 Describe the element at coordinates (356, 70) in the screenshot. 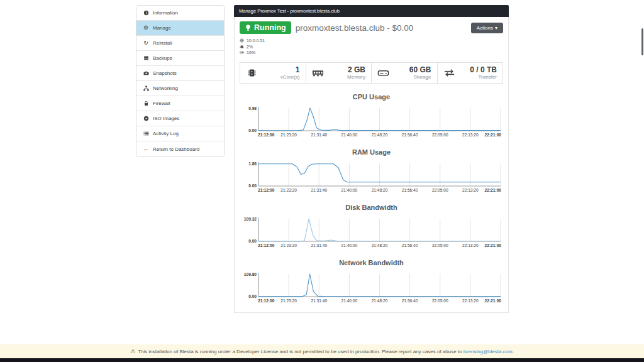

I see `stat-value: 2 GB` at that location.